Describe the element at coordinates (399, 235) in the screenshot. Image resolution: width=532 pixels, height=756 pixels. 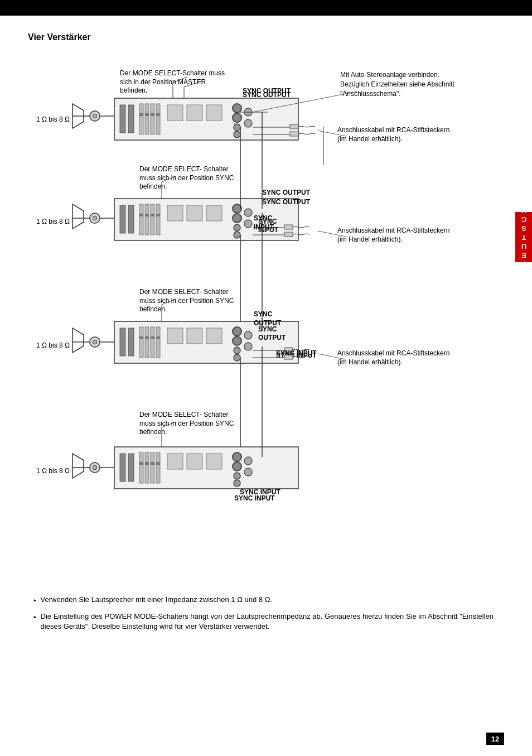
I see `cable-label-2: Anschlusskabel mit RCA-Stiftsteckern (im…` at that location.